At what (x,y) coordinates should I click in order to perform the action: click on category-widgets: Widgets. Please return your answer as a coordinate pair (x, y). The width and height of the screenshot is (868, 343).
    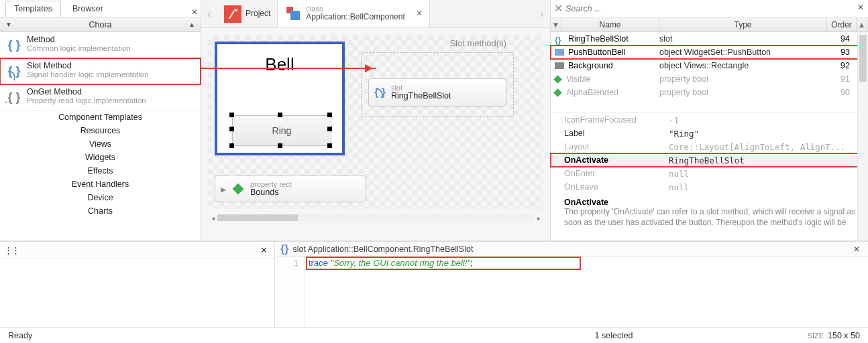
    Looking at the image, I should click on (101, 157).